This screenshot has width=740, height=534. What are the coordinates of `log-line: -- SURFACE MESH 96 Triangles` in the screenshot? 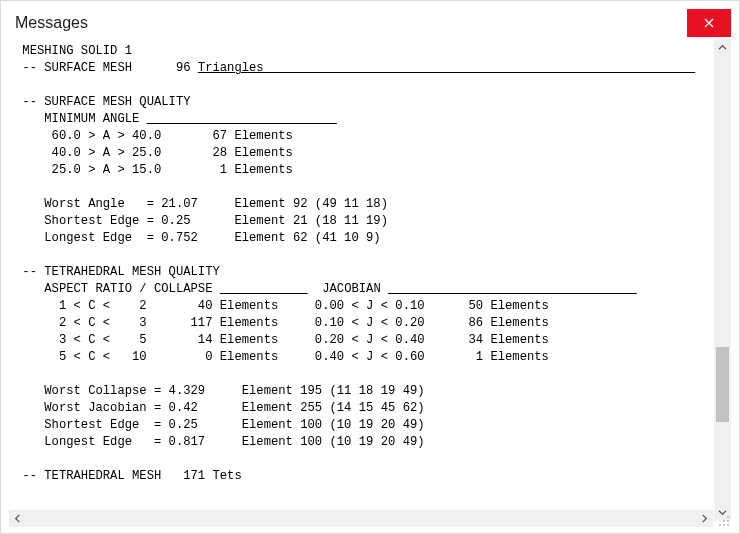 It's located at (362, 68).